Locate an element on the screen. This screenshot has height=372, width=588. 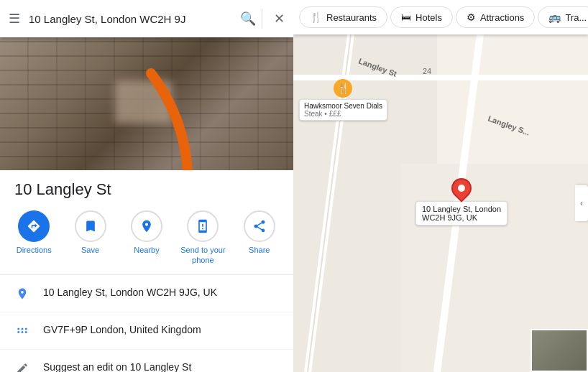
search-icon: 🔍 is located at coordinates (248, 19).